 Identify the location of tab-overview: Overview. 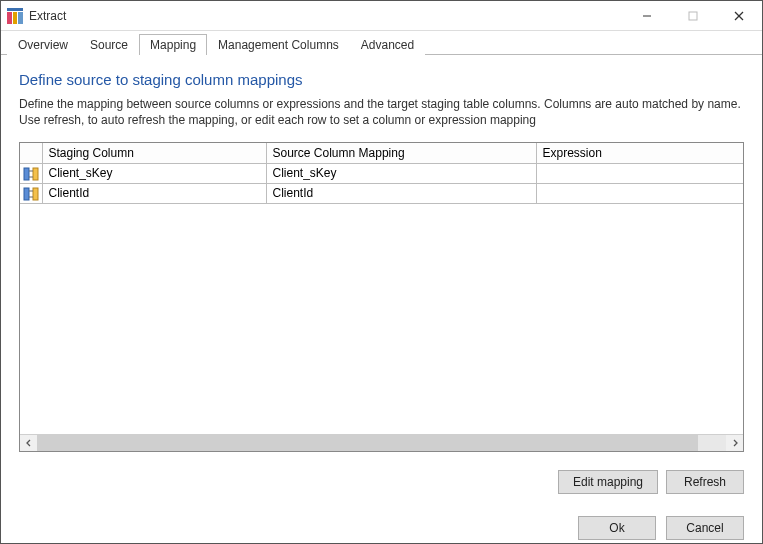
(43, 44).